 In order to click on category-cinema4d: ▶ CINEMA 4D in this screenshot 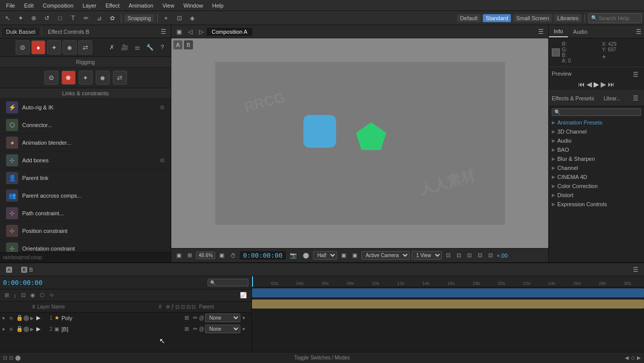, I will do `click(597, 177)`.